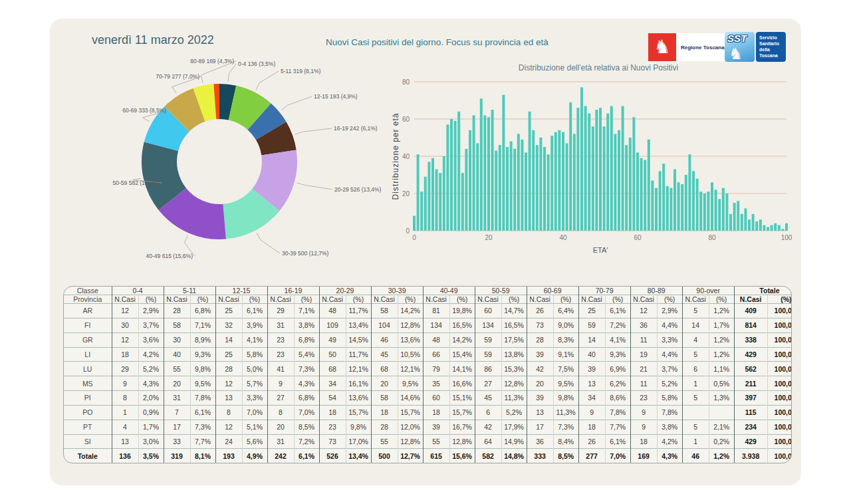  What do you see at coordinates (138, 291) in the screenshot?
I see `col-group-0-4: 0-4` at bounding box center [138, 291].